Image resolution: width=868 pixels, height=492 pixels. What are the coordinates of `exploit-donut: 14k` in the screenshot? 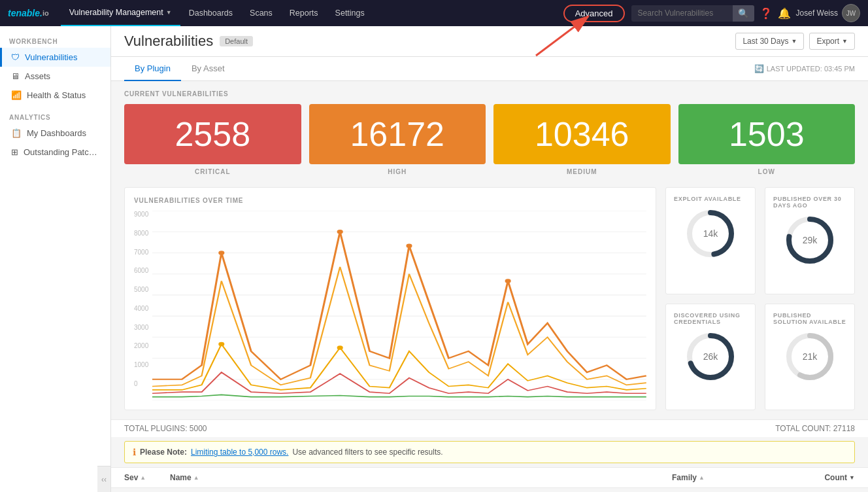 It's located at (710, 234).